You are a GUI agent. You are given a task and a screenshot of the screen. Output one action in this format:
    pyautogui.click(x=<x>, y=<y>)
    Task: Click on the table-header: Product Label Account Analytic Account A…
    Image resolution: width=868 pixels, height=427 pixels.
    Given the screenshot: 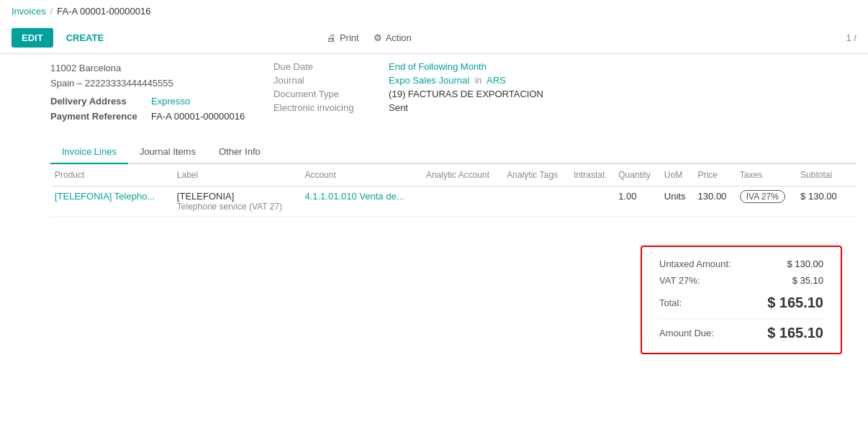 What is the action you would take?
    pyautogui.click(x=453, y=176)
    